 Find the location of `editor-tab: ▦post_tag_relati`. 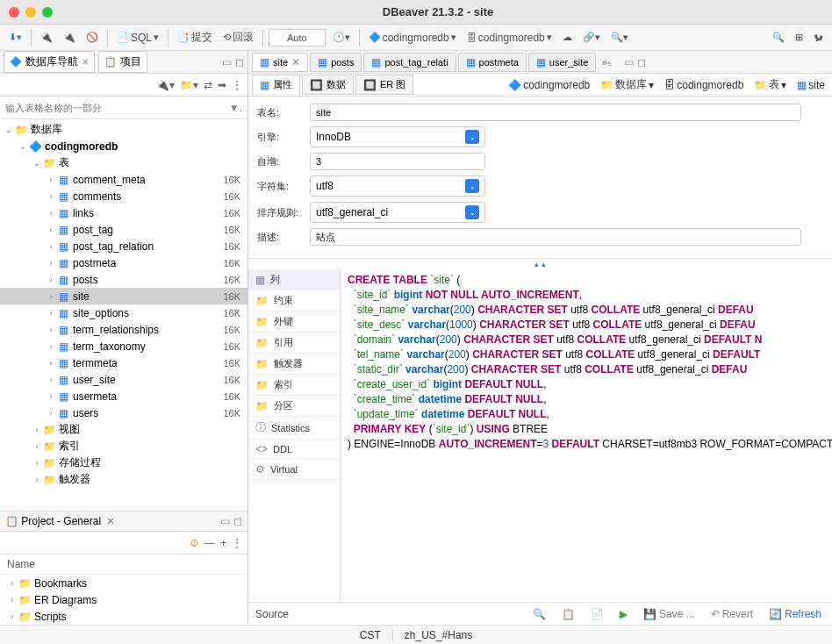

editor-tab: ▦post_tag_relati is located at coordinates (409, 62).